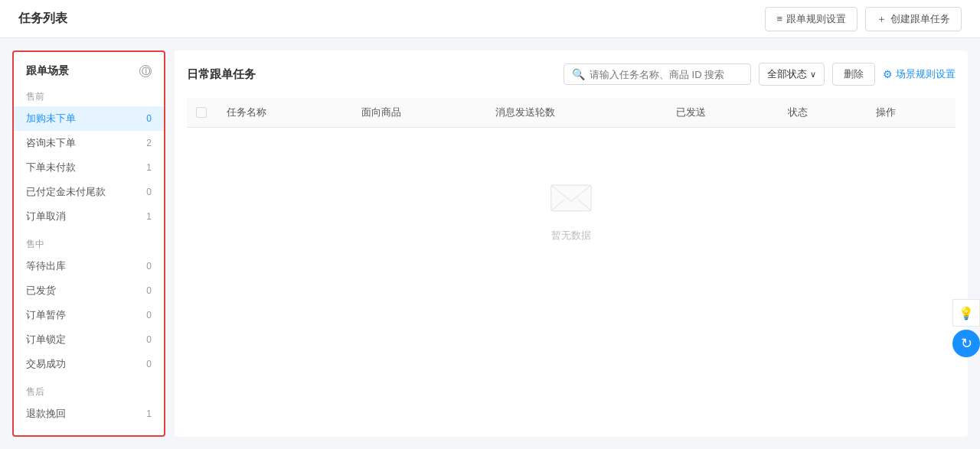  What do you see at coordinates (571, 197) in the screenshot?
I see `empty-icon` at bounding box center [571, 197].